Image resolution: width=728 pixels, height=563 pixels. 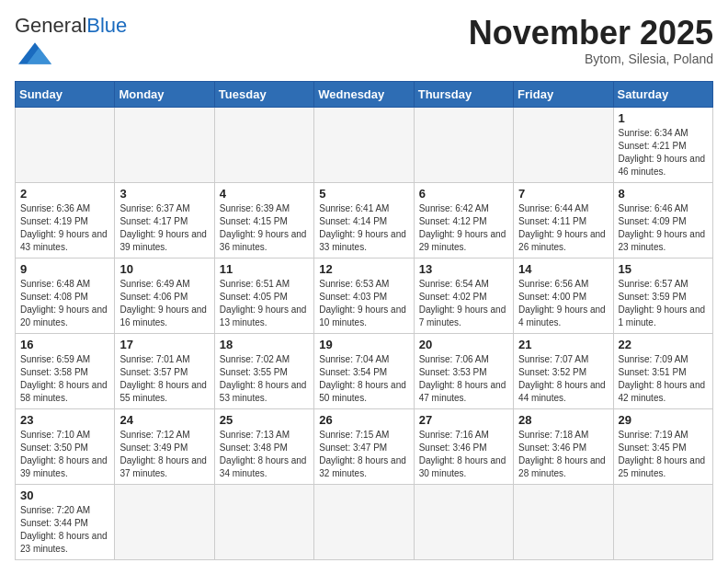 I want to click on calendar-cell: 6Sunrise: 6:42 AMSunset: 4:12 PMDaylight…, so click(x=463, y=221).